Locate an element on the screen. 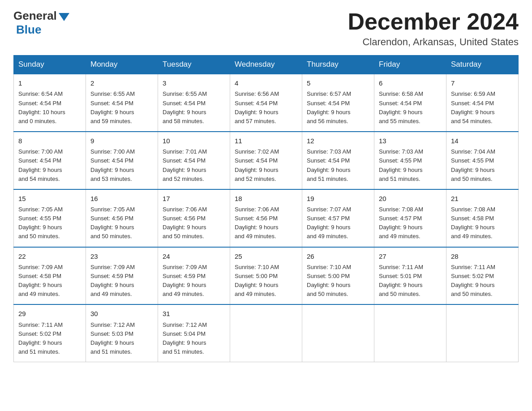  day-info: Sunrise: 7:05 AM Sunset: 4:56 PM Dayligh… is located at coordinates (122, 223).